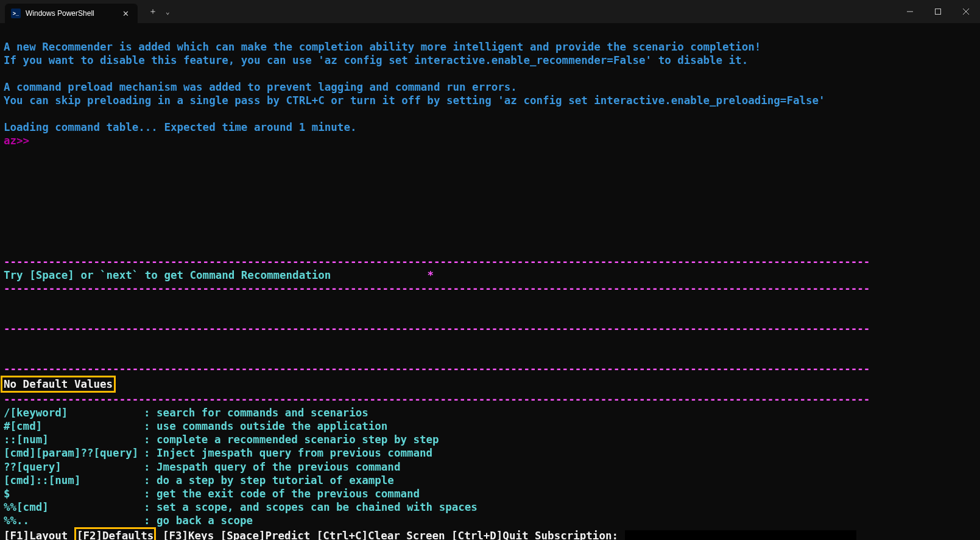 The height and width of the screenshot is (540, 980). I want to click on maximize-button, so click(938, 12).